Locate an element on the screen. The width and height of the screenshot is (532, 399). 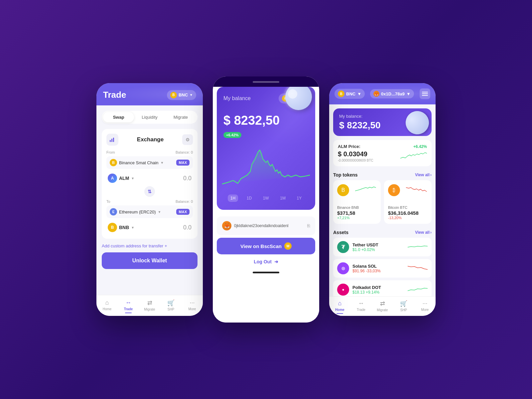
chevron-right-icon: › is located at coordinates (431, 175).